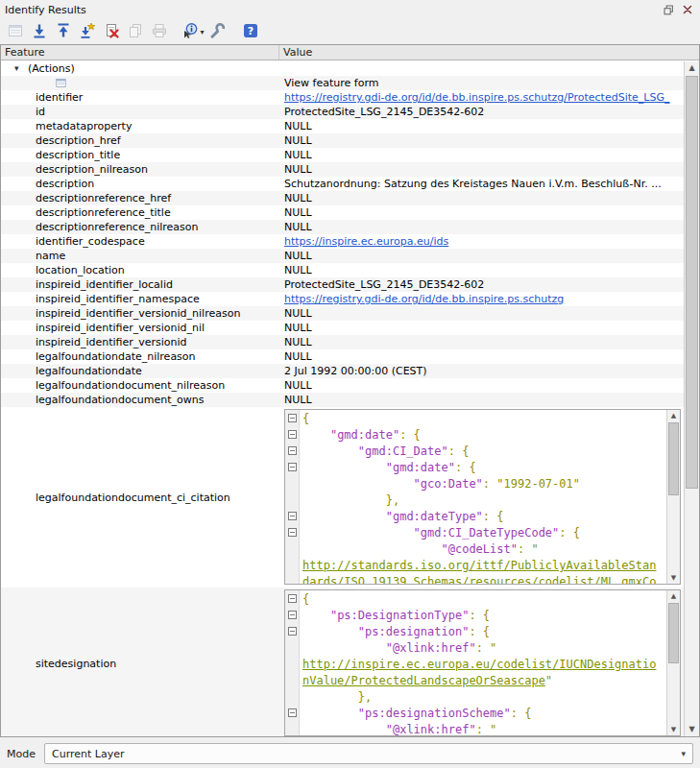  I want to click on table-row: description_nilreasonNULL, so click(342, 169).